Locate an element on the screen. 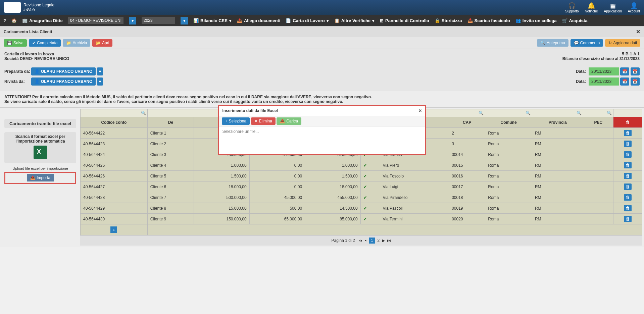 The width and height of the screenshot is (644, 314). cell-v3: 150.000,00 is located at coordinates (222, 219).